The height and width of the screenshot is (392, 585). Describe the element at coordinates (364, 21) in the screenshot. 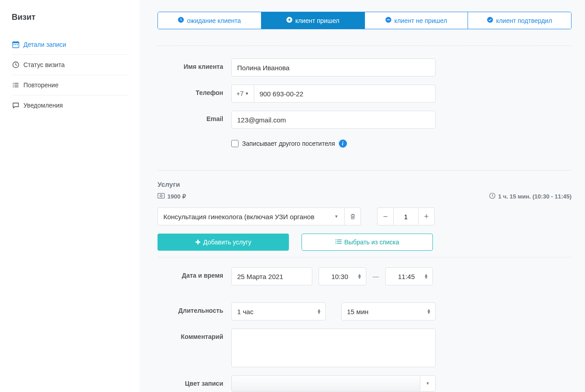

I see `status-tabs: ожидание клиента клиент пришел клиент не…` at that location.